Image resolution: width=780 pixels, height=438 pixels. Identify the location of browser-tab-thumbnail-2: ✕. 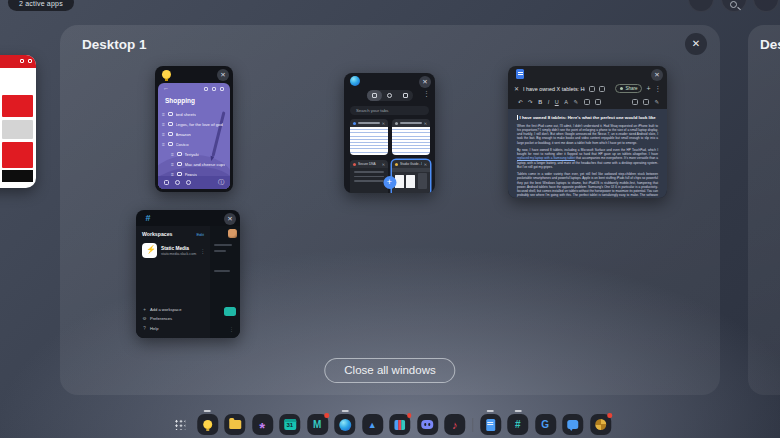
(411, 137).